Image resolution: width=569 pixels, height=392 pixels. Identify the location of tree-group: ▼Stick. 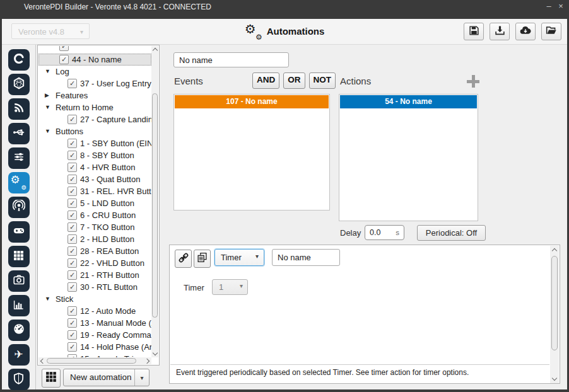
(95, 299).